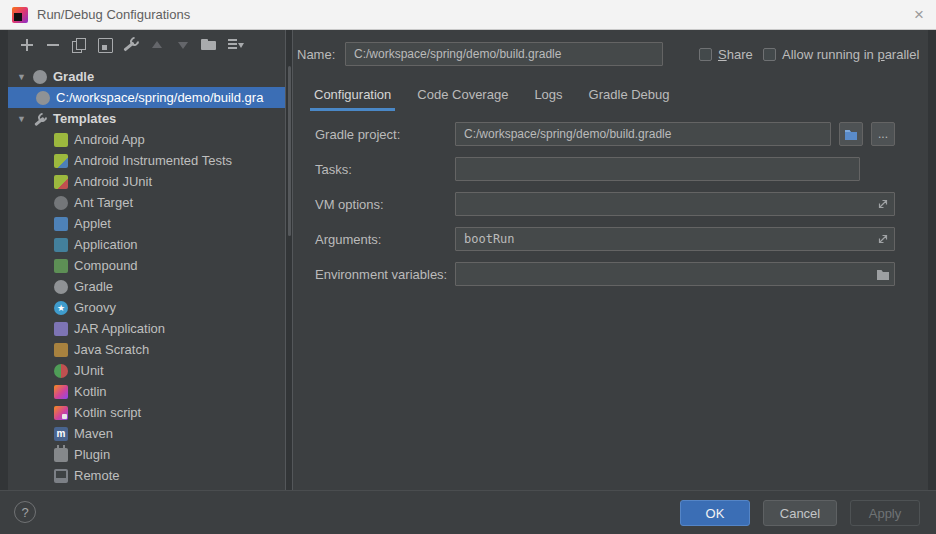  What do you see at coordinates (146, 76) in the screenshot?
I see `tree-group-gradle: Gradle` at bounding box center [146, 76].